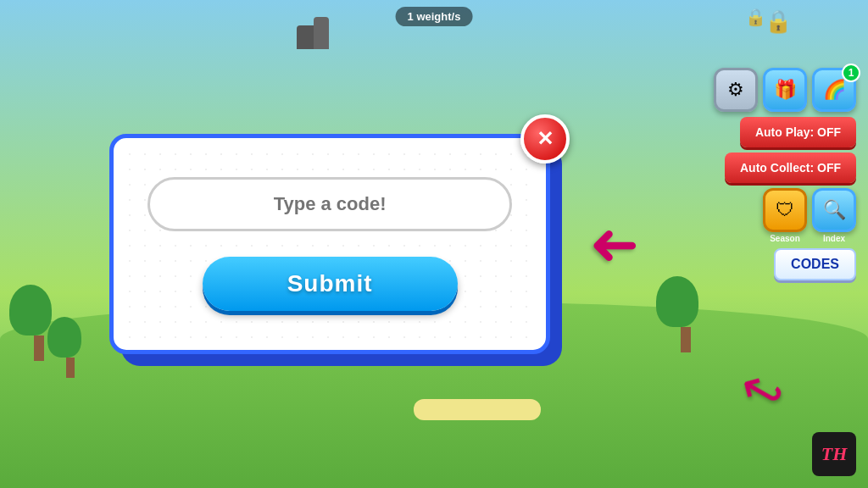 The image size is (868, 488). What do you see at coordinates (815, 264) in the screenshot?
I see `codes-button: CODES` at bounding box center [815, 264].